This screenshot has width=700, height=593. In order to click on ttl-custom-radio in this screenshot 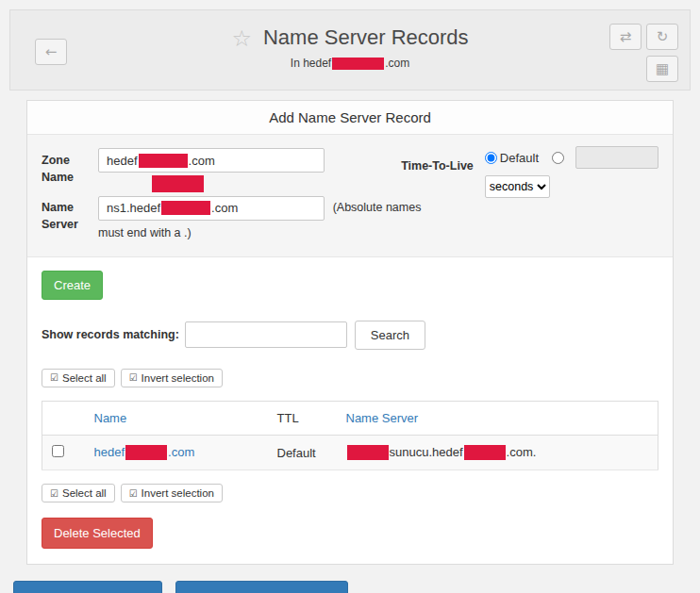, I will do `click(558, 158)`.